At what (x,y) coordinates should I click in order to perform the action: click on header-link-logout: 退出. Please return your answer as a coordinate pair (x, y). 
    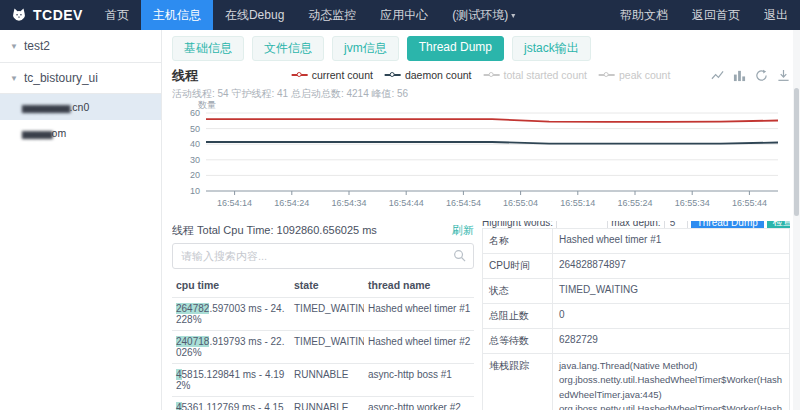
    Looking at the image, I should click on (776, 15).